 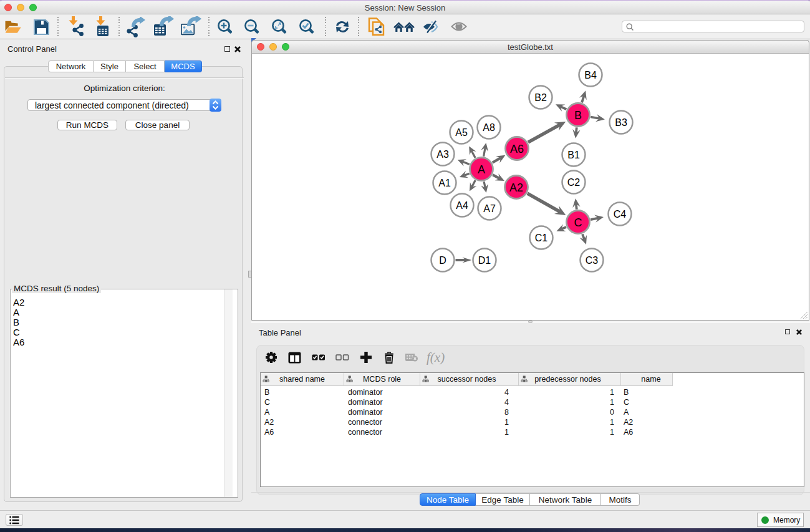 What do you see at coordinates (621, 122) in the screenshot?
I see `svg-text: B3` at bounding box center [621, 122].